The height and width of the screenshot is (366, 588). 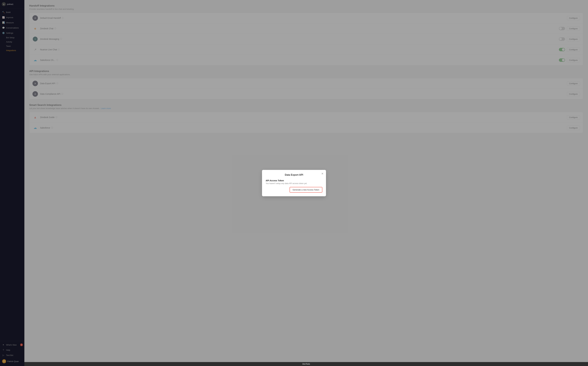 What do you see at coordinates (306, 364) in the screenshot?
I see `dev-tools-bar: DevTools` at bounding box center [306, 364].